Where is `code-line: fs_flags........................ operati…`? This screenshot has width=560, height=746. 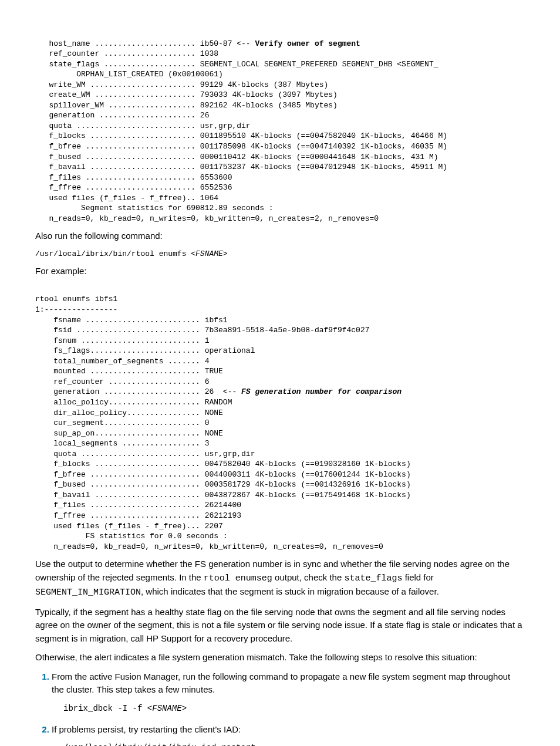 code-line: fs_flags........................ operati… is located at coordinates (145, 351).